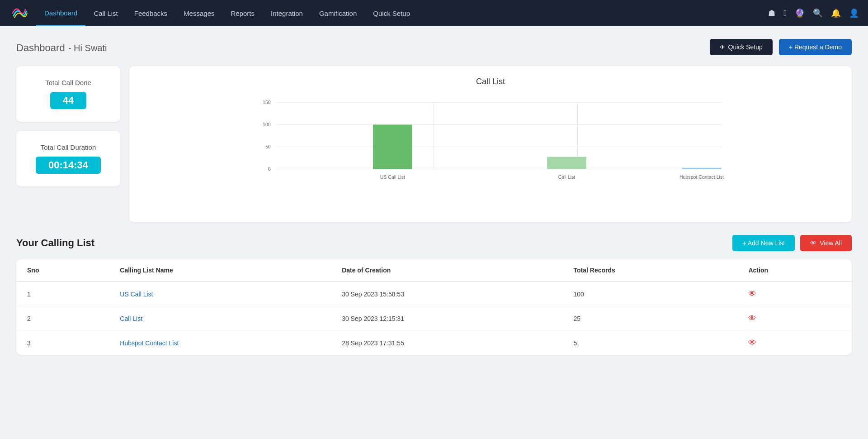 The width and height of the screenshot is (868, 439). I want to click on table-row: 1 US Call List 30 Sep 2023 15:58:53 100 …, so click(434, 294).